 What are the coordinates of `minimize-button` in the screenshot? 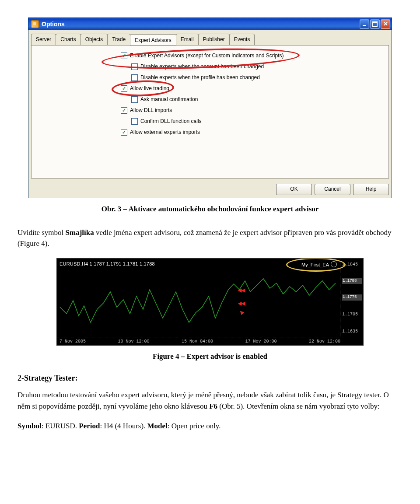 It's located at (364, 24).